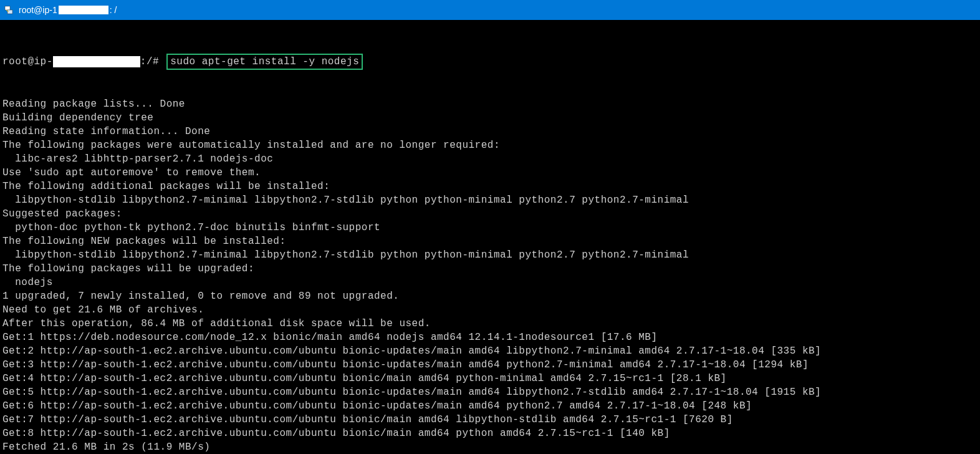 This screenshot has width=980, height=454. Describe the element at coordinates (490, 241) in the screenshot. I see `terminal-line: The following NEW packages will be insta…` at that location.